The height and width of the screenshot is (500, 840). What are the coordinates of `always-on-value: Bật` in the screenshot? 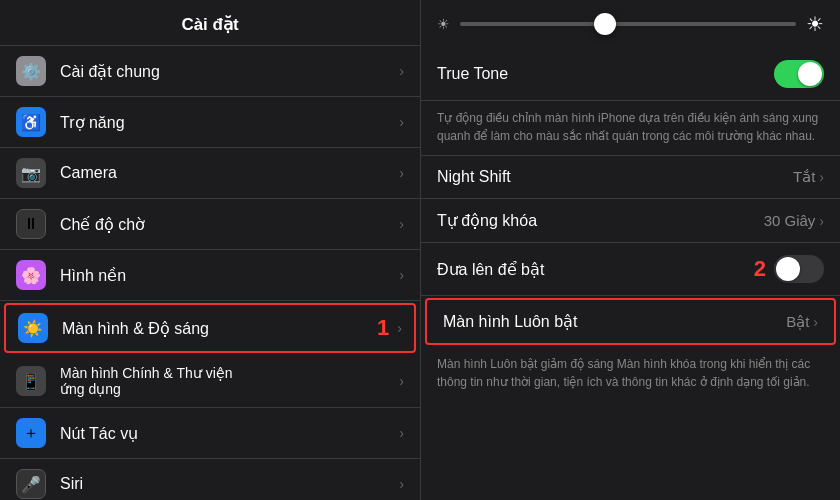 It's located at (798, 322).